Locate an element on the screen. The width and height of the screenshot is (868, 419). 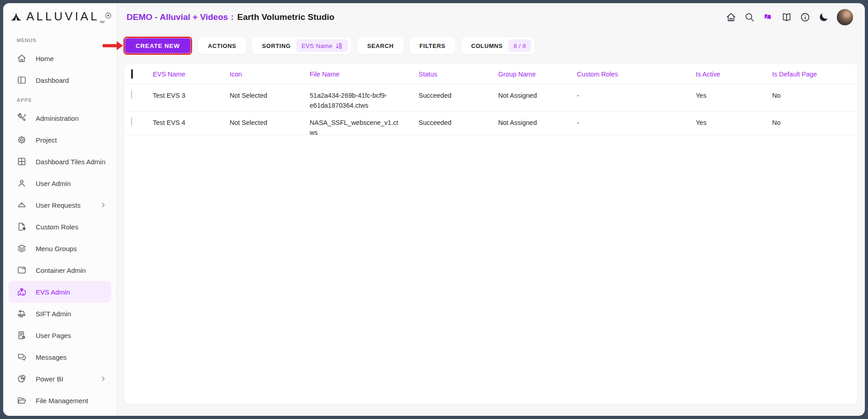
column-header-custom-roles: Custom Roles is located at coordinates (637, 74).